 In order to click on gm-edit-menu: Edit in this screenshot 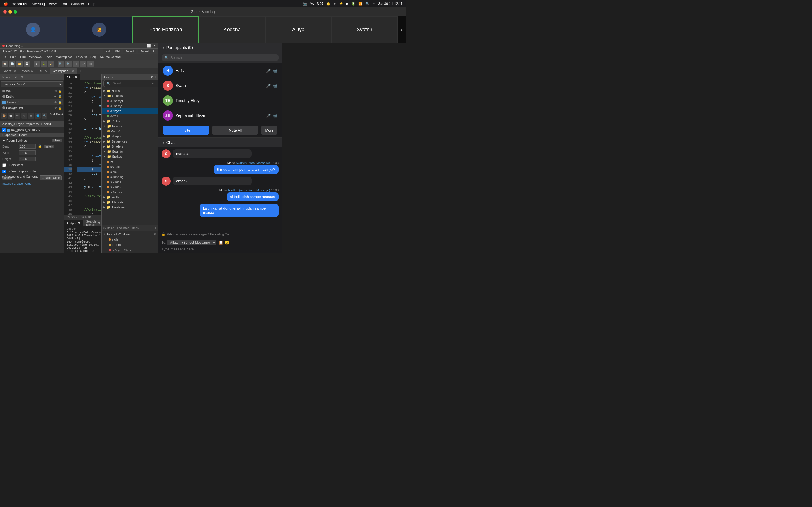, I will do `click(13, 57)`.